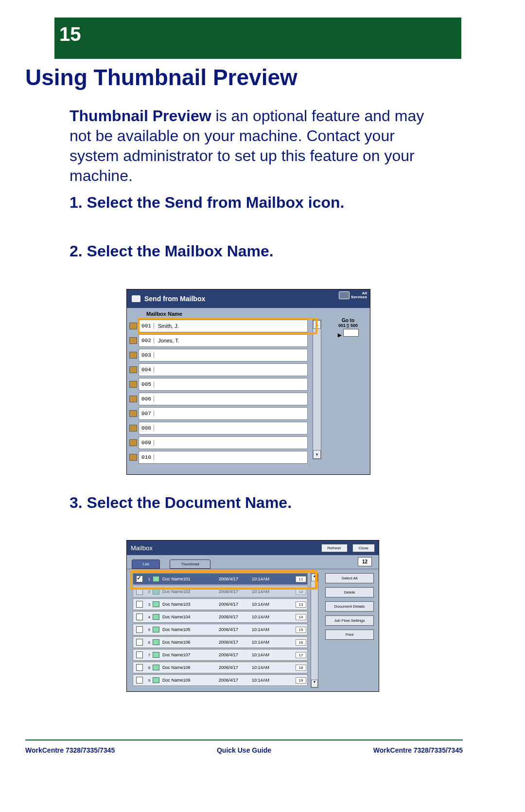 Image resolution: width=525 pixels, height=812 pixels. What do you see at coordinates (301, 680) in the screenshot?
I see `document-pages: 19` at bounding box center [301, 680].